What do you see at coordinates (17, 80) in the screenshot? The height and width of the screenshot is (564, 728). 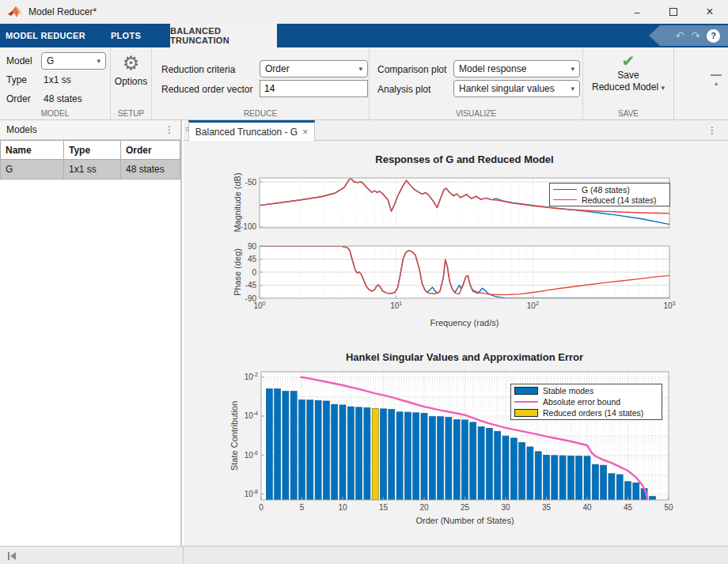 I see `type-label: Type` at bounding box center [17, 80].